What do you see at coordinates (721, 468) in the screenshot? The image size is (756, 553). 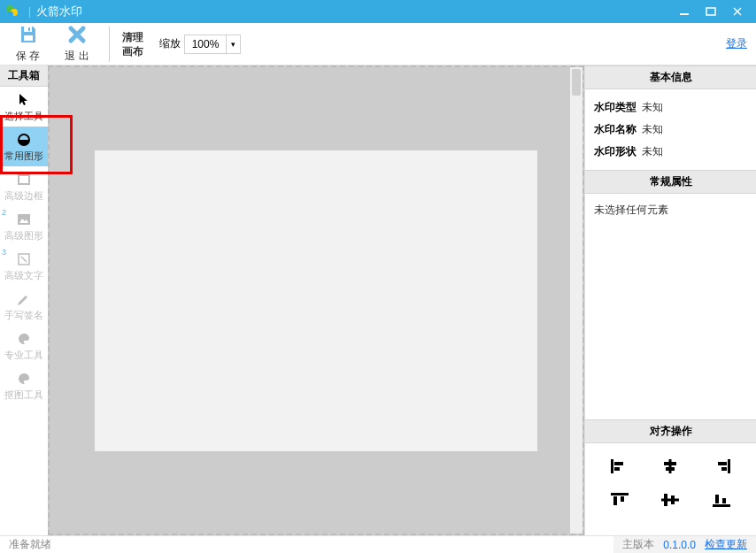 I see `align-right-button` at bounding box center [721, 468].